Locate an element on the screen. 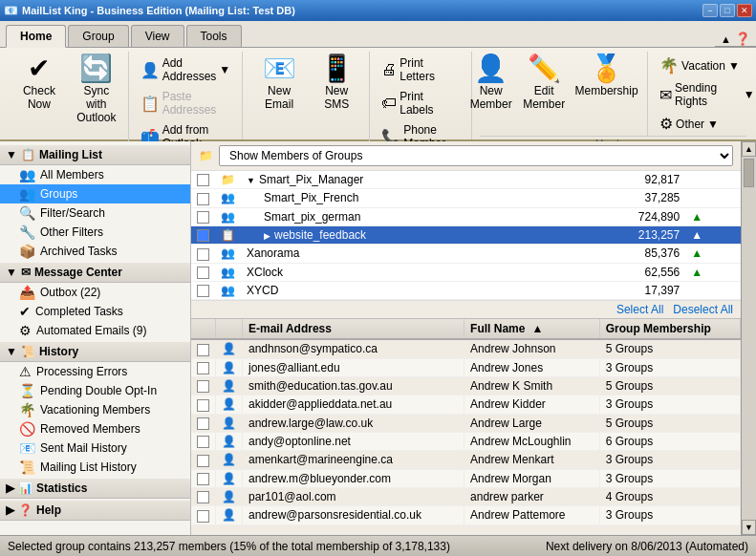 Image resolution: width=756 pixels, height=556 pixels. new-member-button: 👤 NewMember is located at coordinates (491, 83).